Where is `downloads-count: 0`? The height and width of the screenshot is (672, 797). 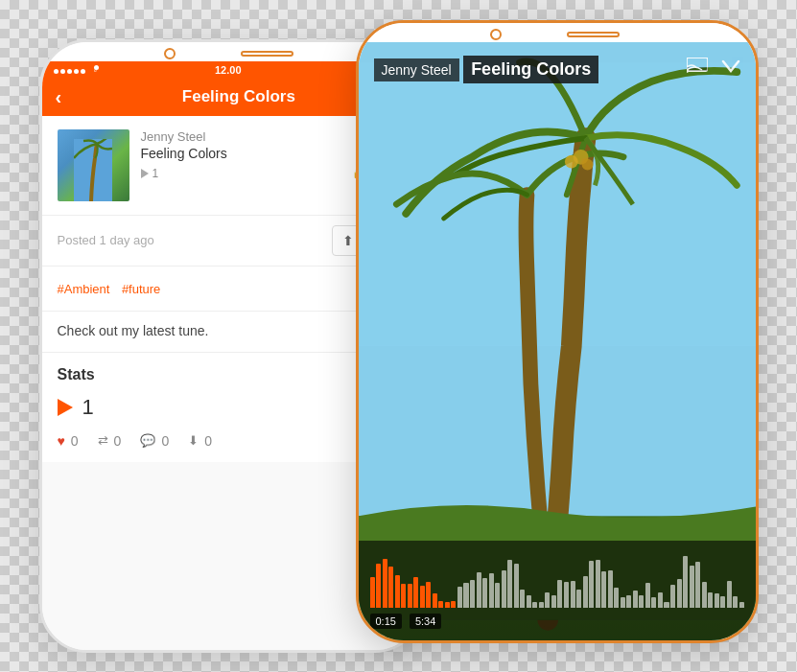
downloads-count: 0 is located at coordinates (208, 441).